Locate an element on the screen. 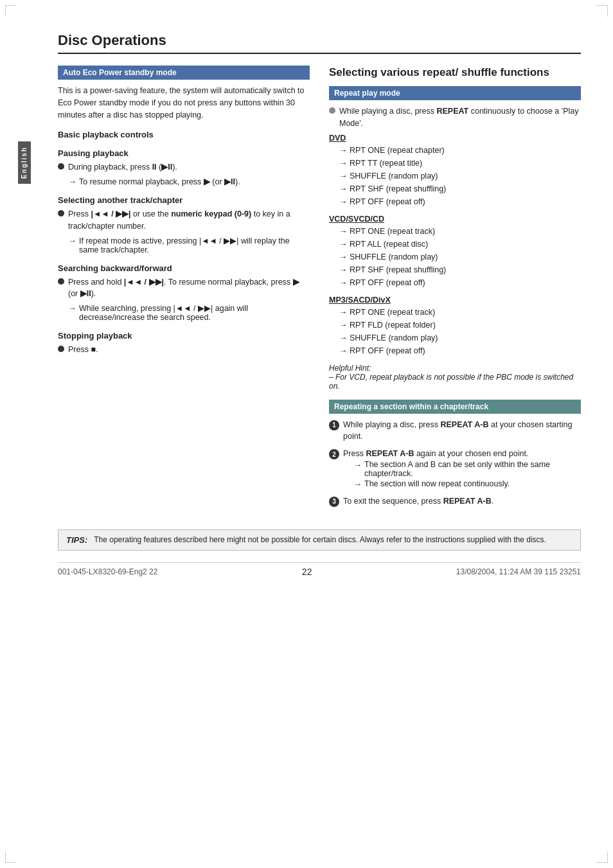 The height and width of the screenshot is (868, 613). helpful-hint-label: Helpful Hint: is located at coordinates (350, 368).